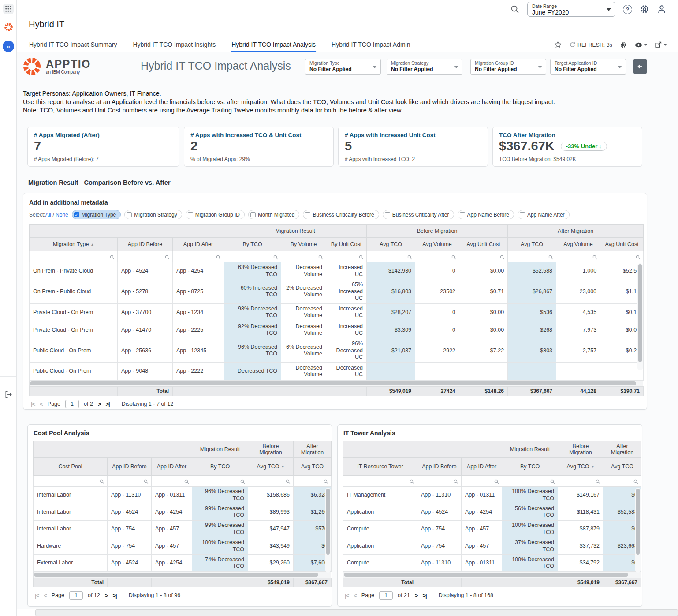  What do you see at coordinates (273, 45) in the screenshot?
I see `tab-analysis: Hybrid IT TCO Impact Analysis` at bounding box center [273, 45].